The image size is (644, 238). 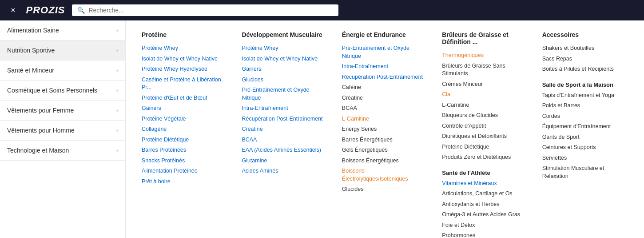 I want to click on menu-link: Tapis d'Entraînement et Yoga, so click(x=585, y=96).